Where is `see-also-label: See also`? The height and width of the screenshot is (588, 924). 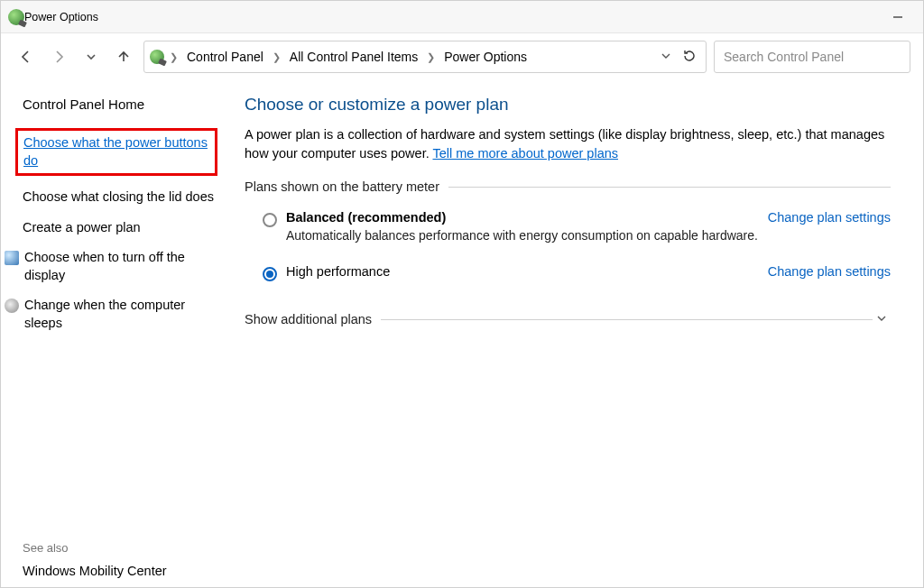 see-also-label: See also is located at coordinates (123, 548).